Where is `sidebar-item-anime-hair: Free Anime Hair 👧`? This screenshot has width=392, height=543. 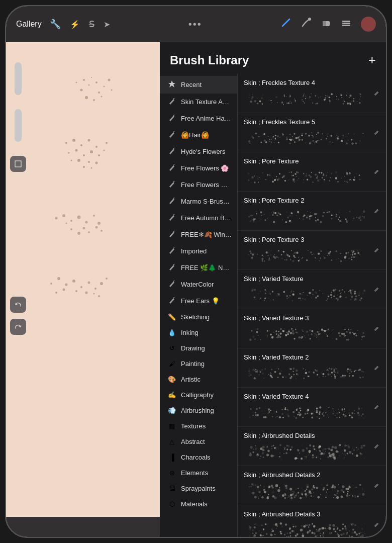
sidebar-item-anime-hair: Free Anime Hair 👧 is located at coordinates (199, 119).